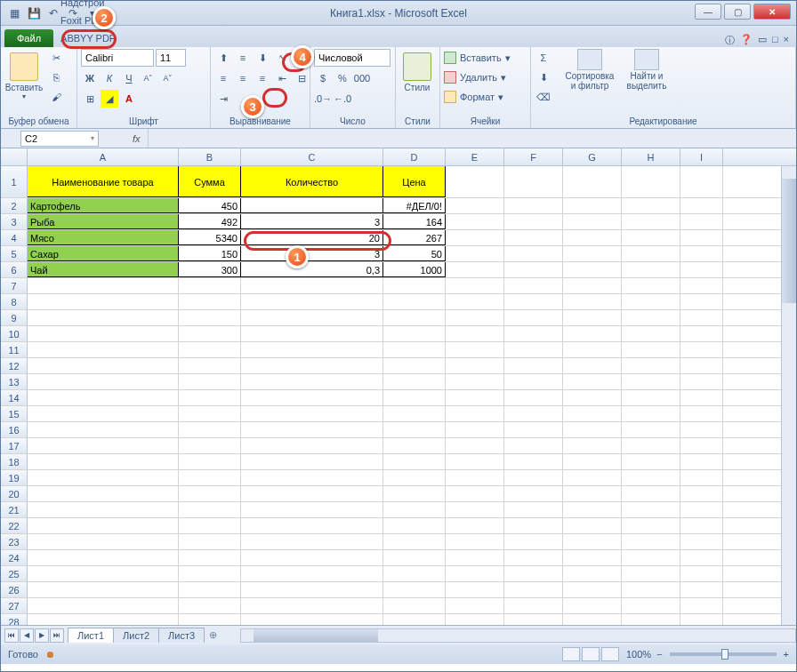  What do you see at coordinates (737, 12) in the screenshot?
I see `maximize-button: ▢` at bounding box center [737, 12].